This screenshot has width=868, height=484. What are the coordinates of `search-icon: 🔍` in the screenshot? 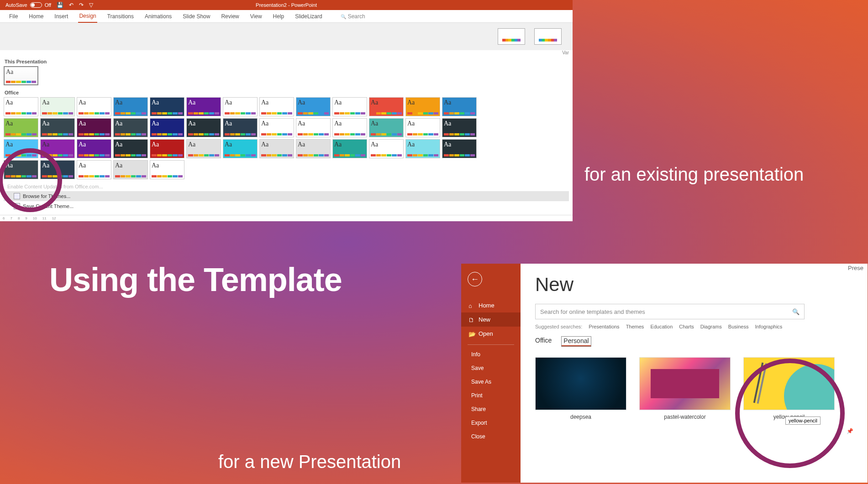 It's located at (796, 312).